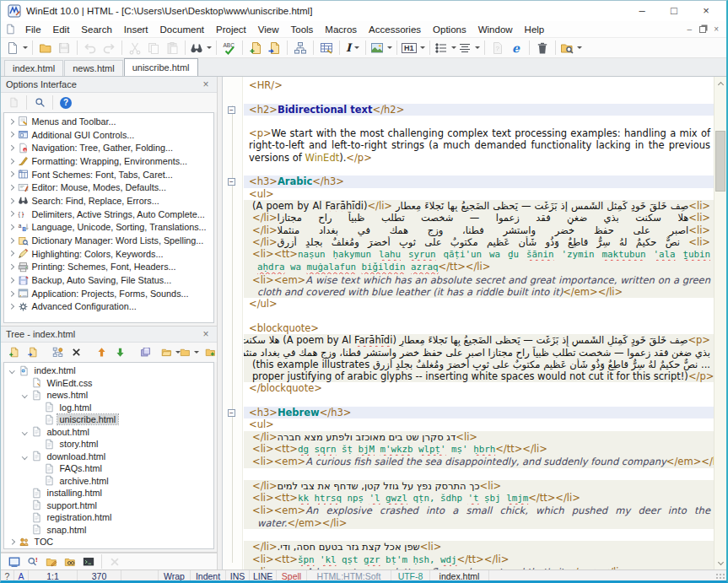  Describe the element at coordinates (571, 47) in the screenshot. I see `folder-search-button` at that location.